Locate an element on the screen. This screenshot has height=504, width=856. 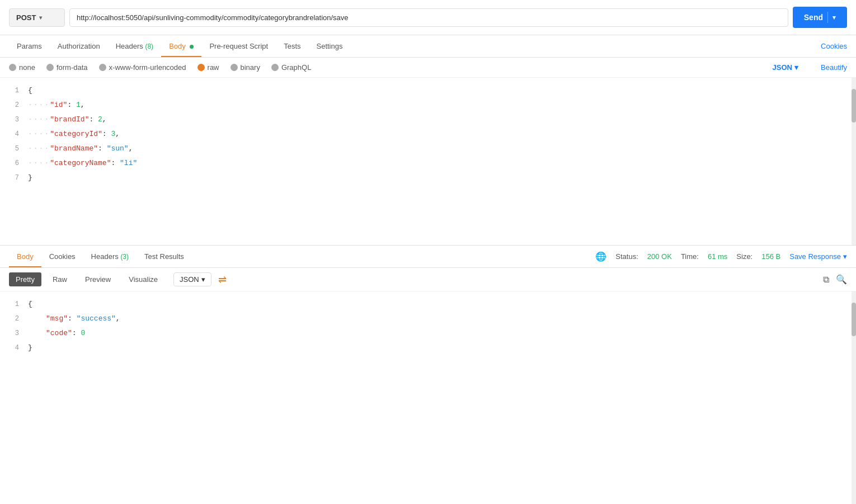
search-icon: 🔍 is located at coordinates (841, 280).